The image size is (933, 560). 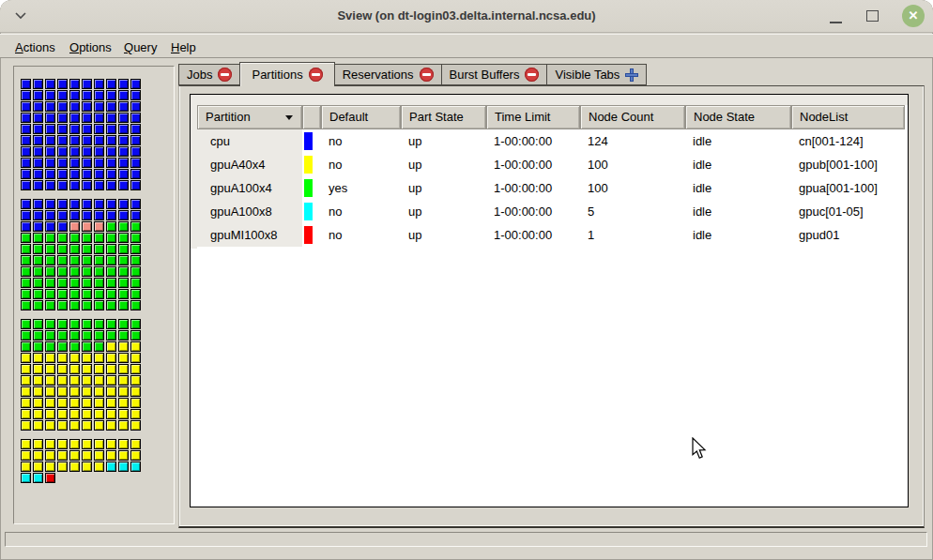 What do you see at coordinates (36, 47) in the screenshot?
I see `menu-actions: Actions` at bounding box center [36, 47].